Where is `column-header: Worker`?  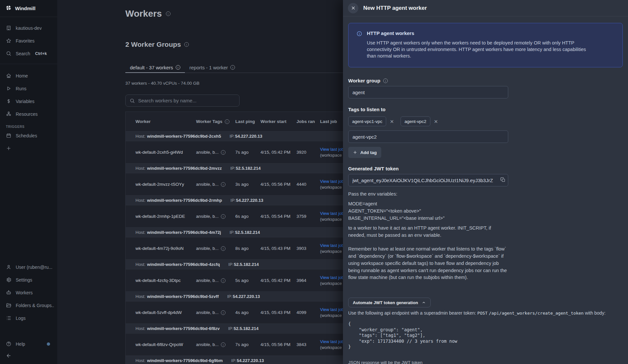 column-header: Worker is located at coordinates (166, 122).